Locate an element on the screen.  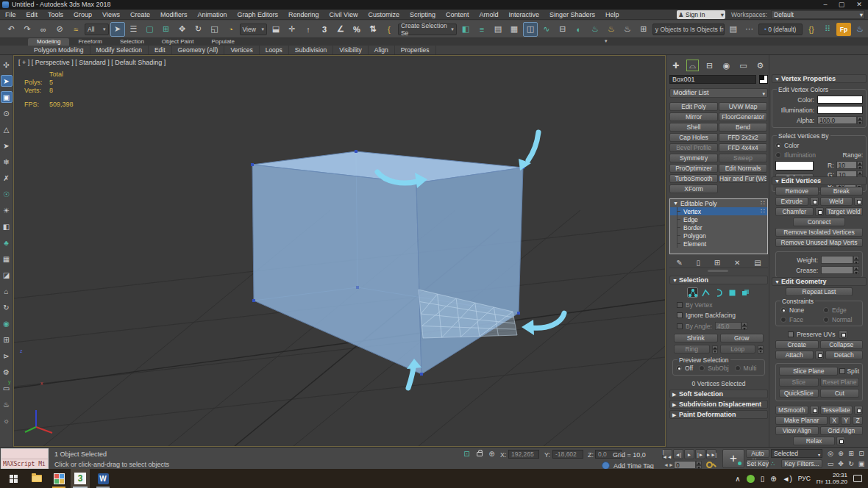
stack-subobject-row: Vertex ∷ is located at coordinates (719, 212).